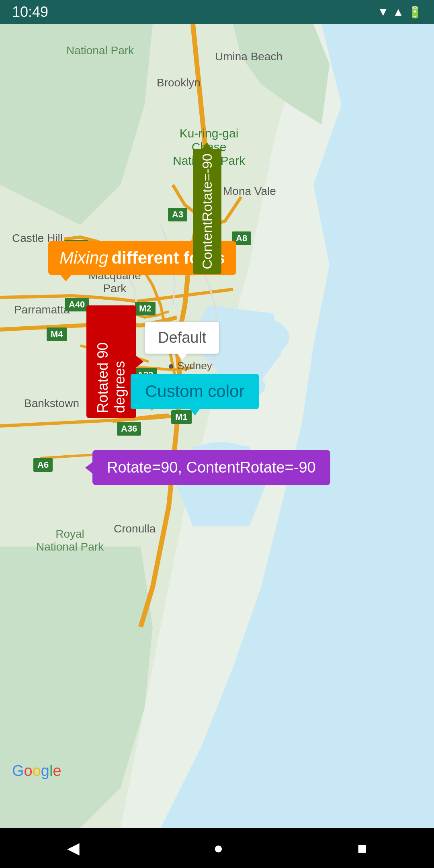  Describe the element at coordinates (145, 309) in the screenshot. I see `road-badge-m2: M2` at that location.